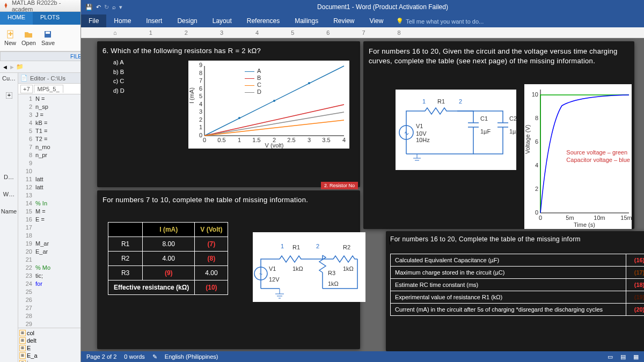 This screenshot has height=362, width=644. I want to click on editor-tab-num: +7, so click(27, 89).